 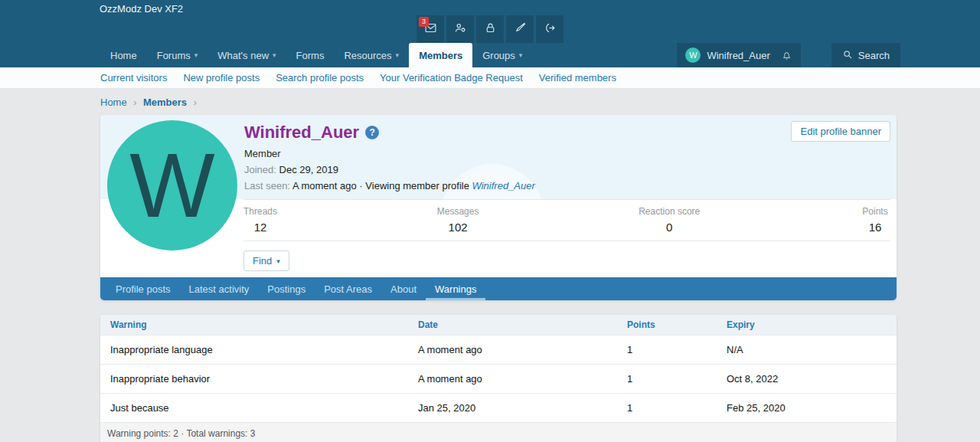 I want to click on lock-icon, so click(x=490, y=29).